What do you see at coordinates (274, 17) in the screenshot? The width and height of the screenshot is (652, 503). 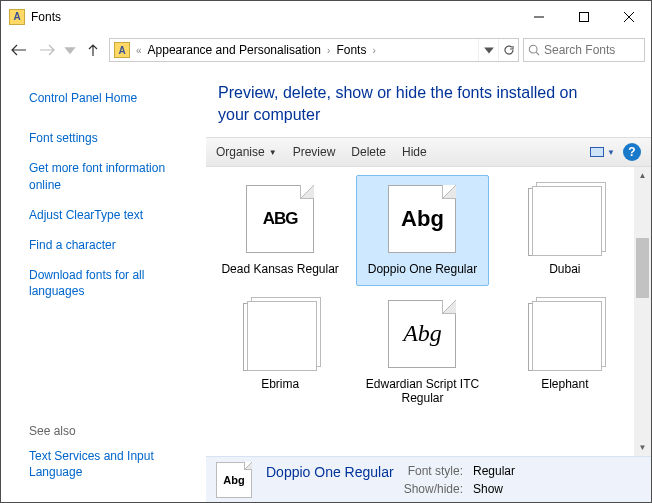 I see `window-title: Fonts` at bounding box center [274, 17].